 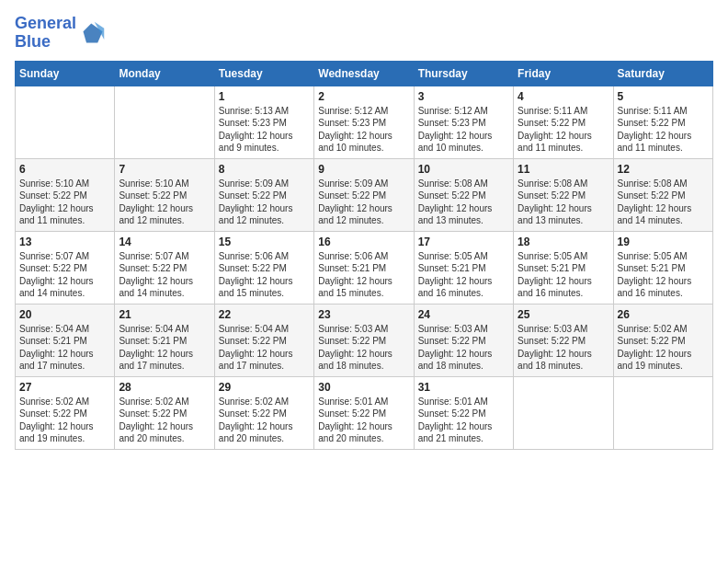 What do you see at coordinates (364, 412) in the screenshot?
I see `calendar-cell: 30Sunrise: 5:01 AMSunset: 5:22 PMDayligh…` at bounding box center [364, 412].